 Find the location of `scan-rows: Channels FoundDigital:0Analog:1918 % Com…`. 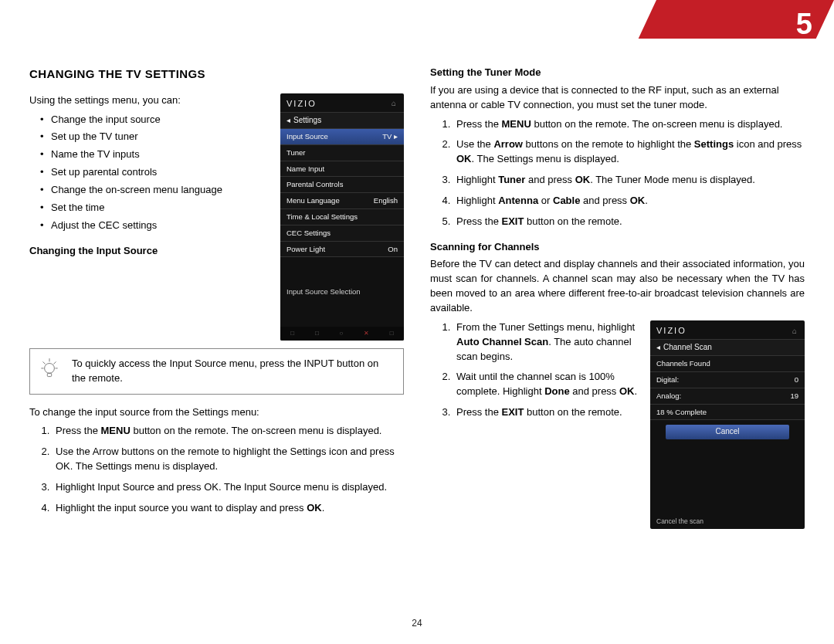

scan-rows: Channels FoundDigital:0Analog:1918 % Com… is located at coordinates (727, 388).